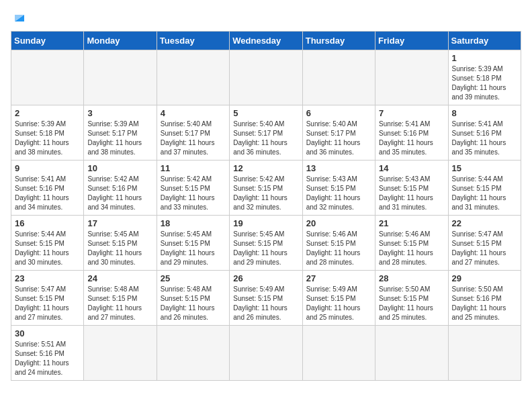 This screenshot has width=532, height=411. What do you see at coordinates (485, 58) in the screenshot?
I see `day-number: 1` at bounding box center [485, 58].